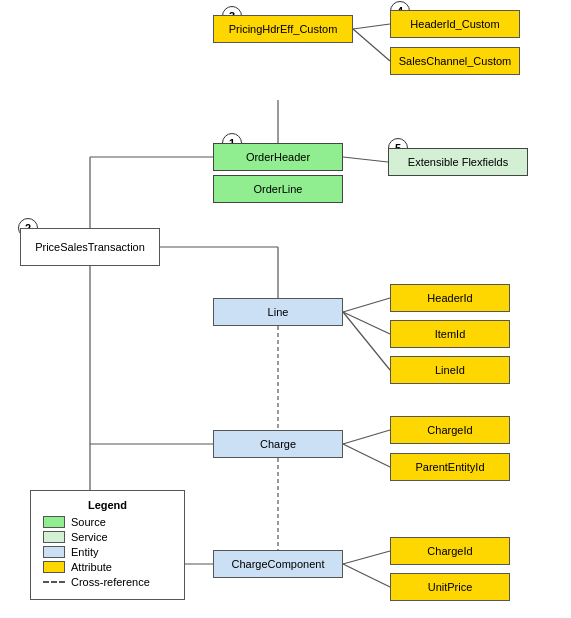  I want to click on legend-entity-row: Entity, so click(108, 552).